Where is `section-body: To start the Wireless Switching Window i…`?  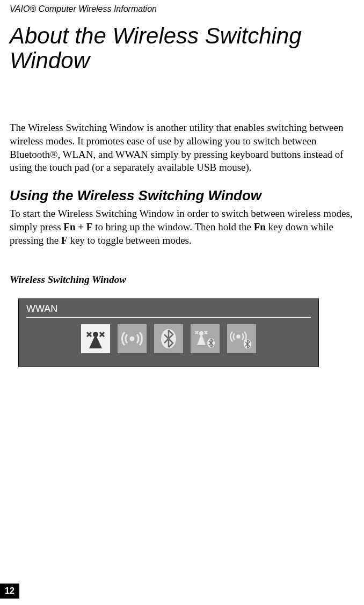
section-body: To start the Wireless Switching Window i… is located at coordinates (182, 227).